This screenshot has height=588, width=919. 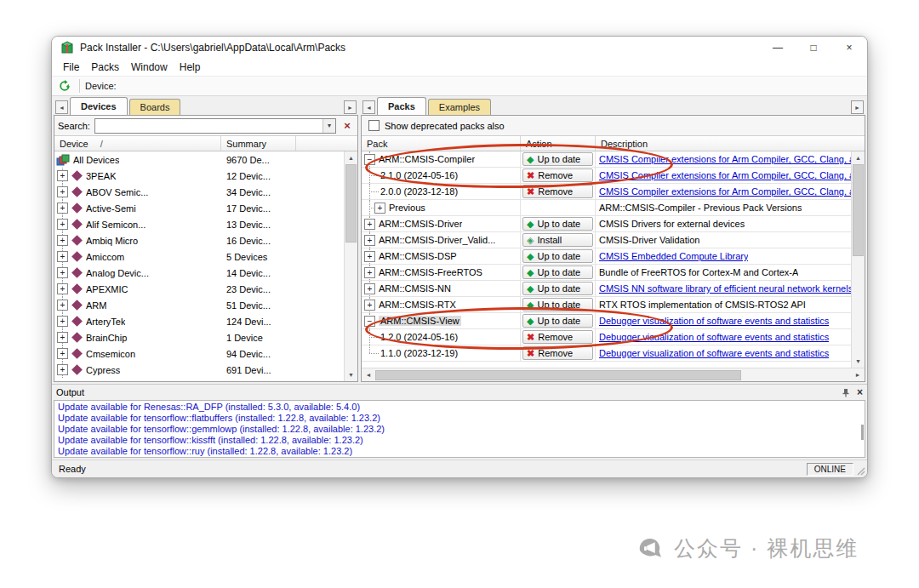 I want to click on tab-examples: Examples, so click(x=460, y=107).